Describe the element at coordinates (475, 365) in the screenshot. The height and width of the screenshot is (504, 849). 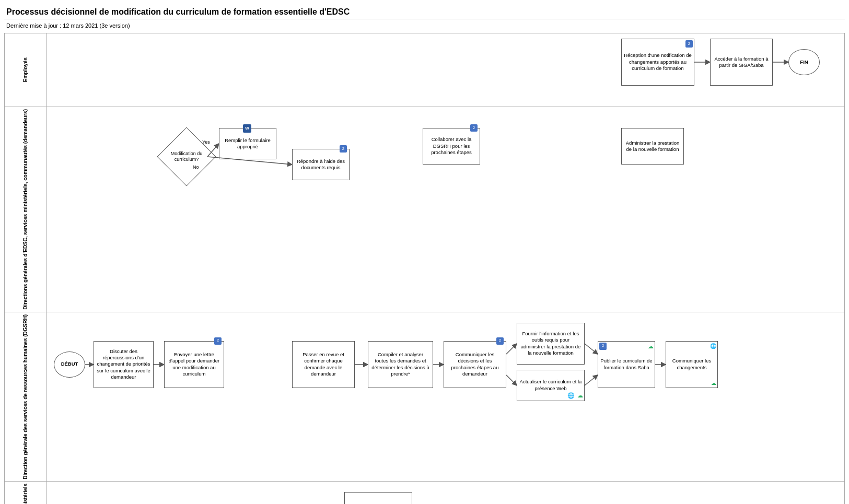
I see `box-communiquer: Communiquer les décisions et les prochai…` at that location.